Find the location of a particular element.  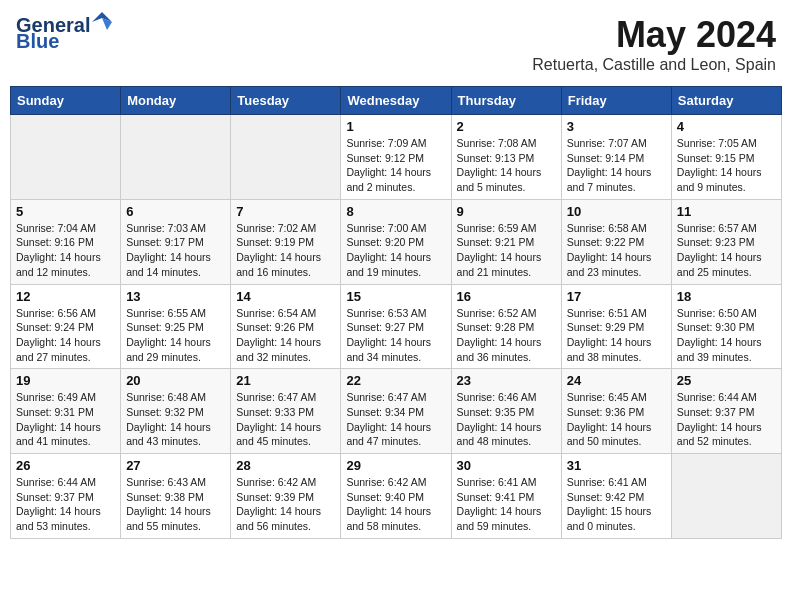

calendar-week-row: 12Sunrise: 6:56 AM Sunset: 9:24 PM Dayli… is located at coordinates (396, 326).